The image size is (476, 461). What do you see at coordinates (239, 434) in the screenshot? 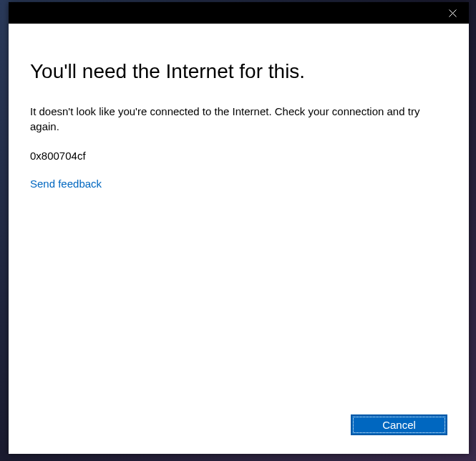
I see `dialog-footer: Cancel` at bounding box center [239, 434].